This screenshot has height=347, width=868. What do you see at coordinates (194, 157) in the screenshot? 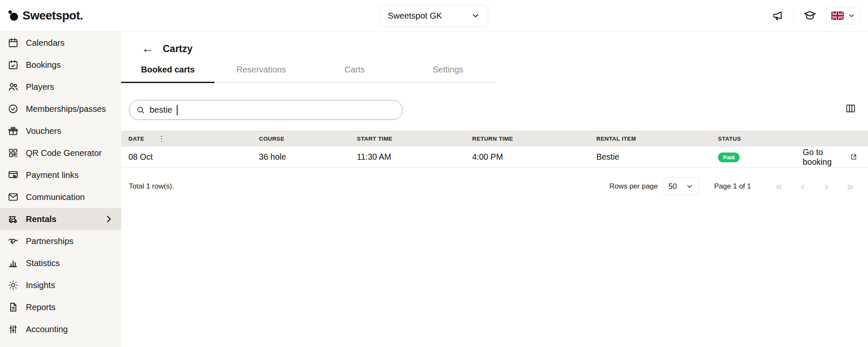
I see `cell-date: 08 Oct` at bounding box center [194, 157].